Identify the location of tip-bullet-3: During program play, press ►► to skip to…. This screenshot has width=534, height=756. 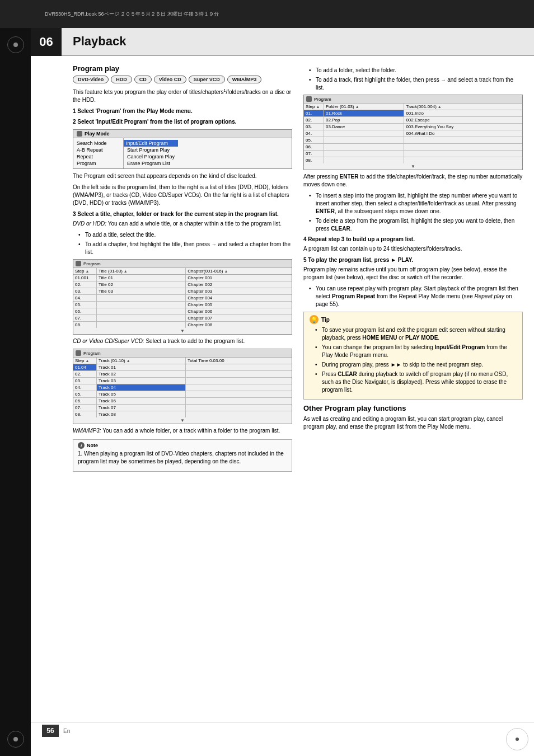
(416, 365).